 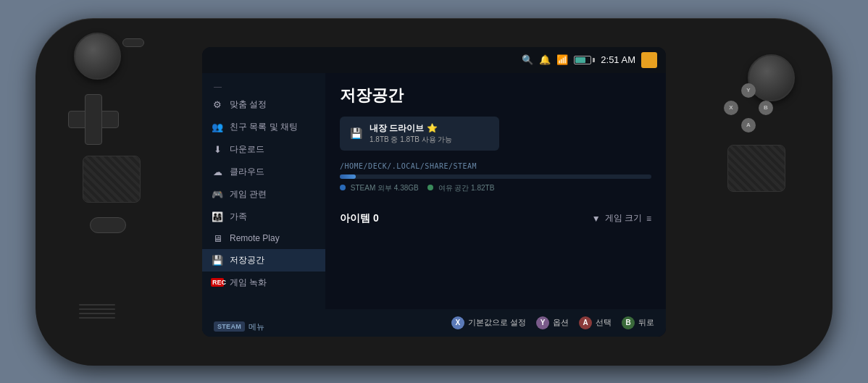 I want to click on sidebar-item-record: REC 게임 녹화, so click(x=264, y=282).